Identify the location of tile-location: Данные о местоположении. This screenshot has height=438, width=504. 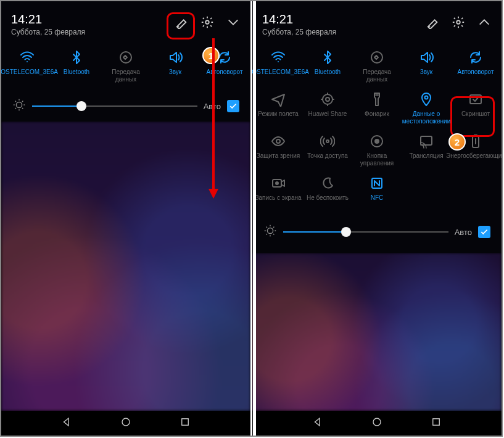
(426, 108).